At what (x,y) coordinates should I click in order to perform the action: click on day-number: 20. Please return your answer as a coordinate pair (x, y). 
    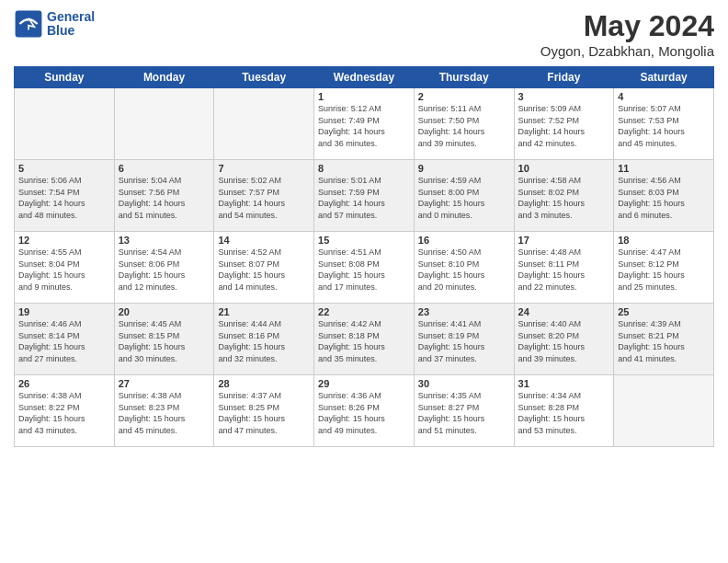
    Looking at the image, I should click on (165, 312).